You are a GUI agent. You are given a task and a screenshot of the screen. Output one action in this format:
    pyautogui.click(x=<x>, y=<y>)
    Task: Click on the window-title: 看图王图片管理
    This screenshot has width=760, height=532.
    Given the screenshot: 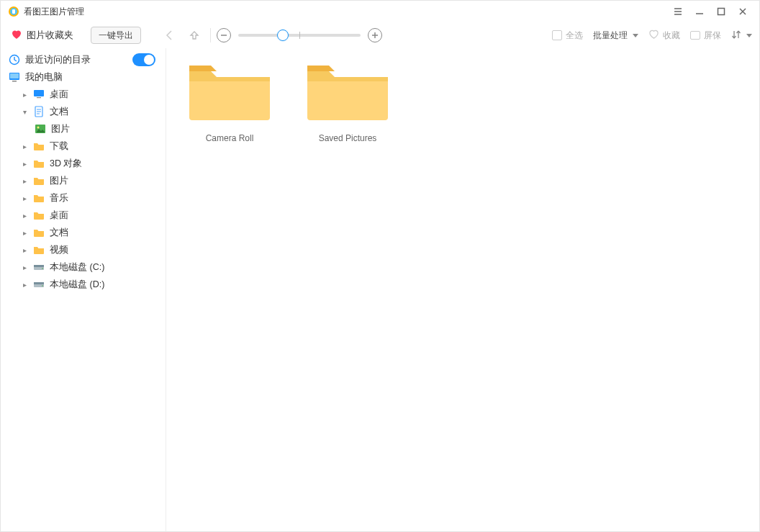 What is the action you would take?
    pyautogui.click(x=54, y=12)
    